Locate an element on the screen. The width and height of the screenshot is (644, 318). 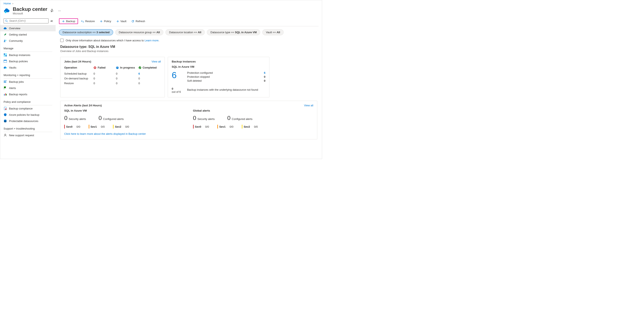
type-subtitle: Overview of Jobs and Backup instances is located at coordinates (189, 51).